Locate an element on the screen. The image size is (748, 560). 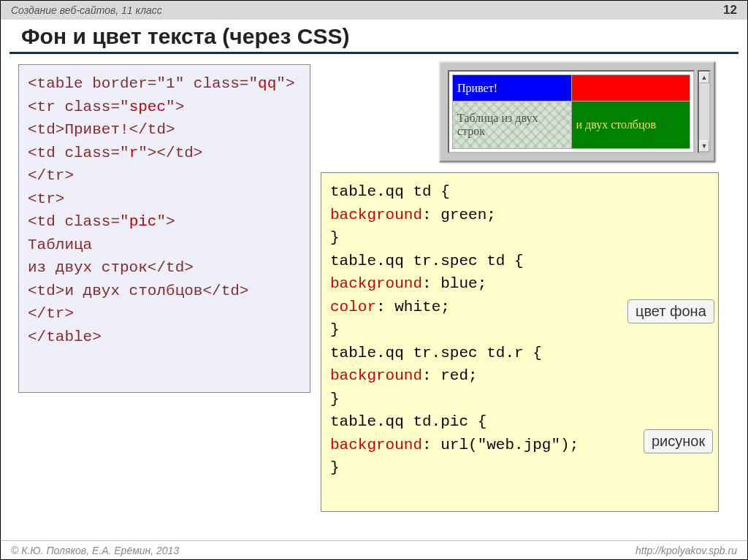
code-highlight: qq is located at coordinates (267, 83).